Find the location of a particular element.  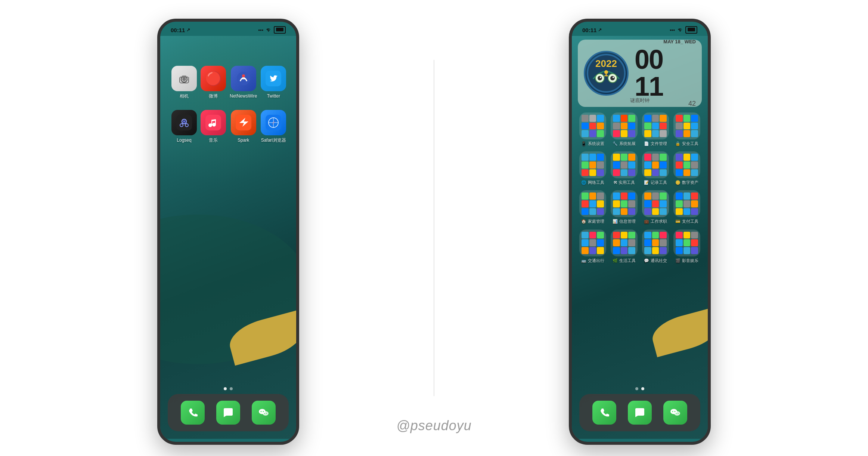

left-screen: 相机 🔴 微博 NetNewsWire is located at coordinates (228, 237).